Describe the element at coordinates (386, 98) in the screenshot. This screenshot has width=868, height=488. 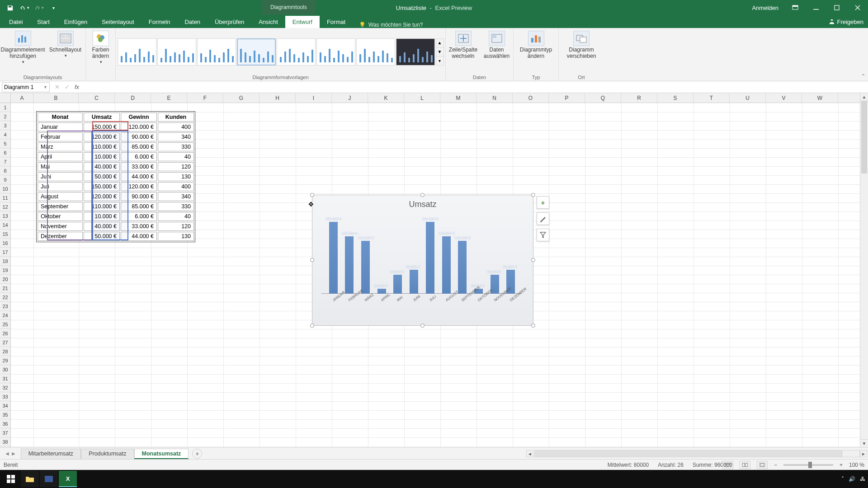
I see `column-header: K` at that location.